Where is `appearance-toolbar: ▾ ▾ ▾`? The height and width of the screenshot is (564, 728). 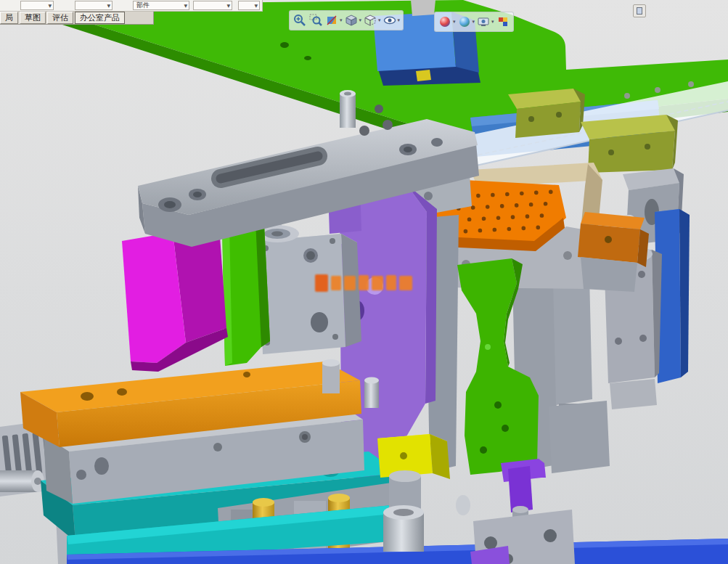
appearance-toolbar: ▾ ▾ ▾ is located at coordinates (474, 22).